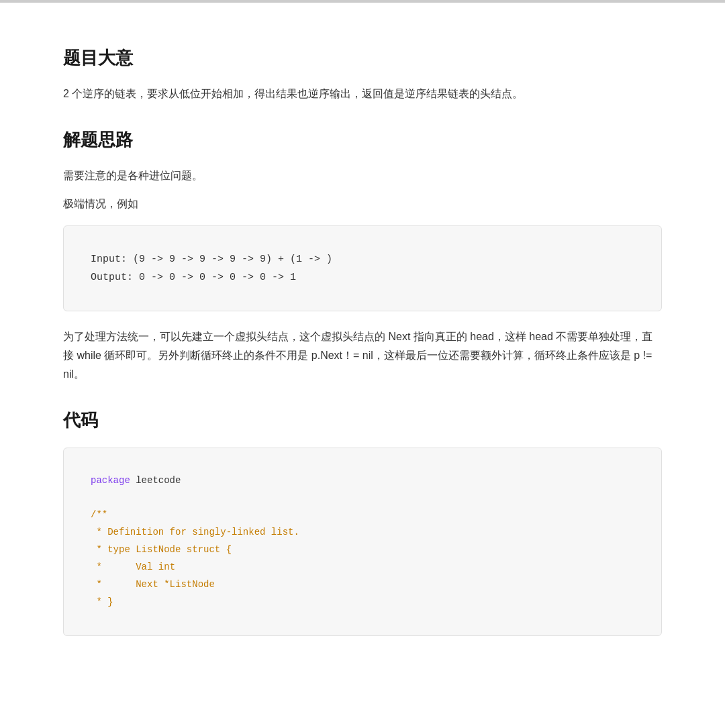 Image resolution: width=725 pixels, height=728 pixels. I want to click on desc2a: 需要注意的是各种进位问题。, so click(362, 176).